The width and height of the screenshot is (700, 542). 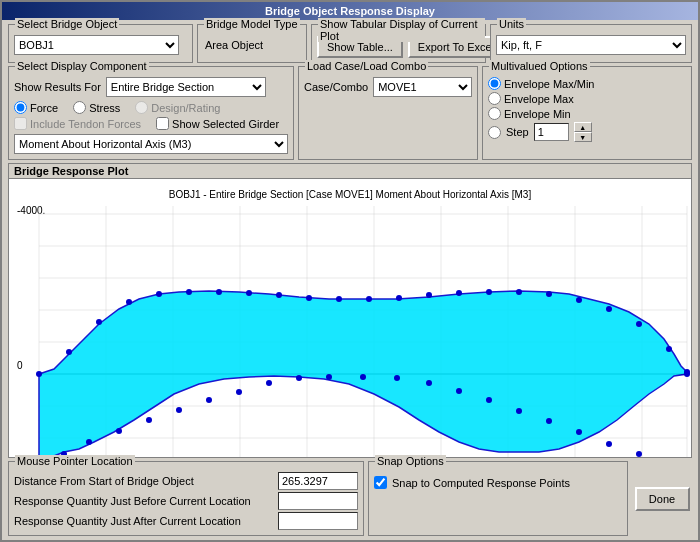 What do you see at coordinates (318, 501) in the screenshot?
I see `before-input` at bounding box center [318, 501].